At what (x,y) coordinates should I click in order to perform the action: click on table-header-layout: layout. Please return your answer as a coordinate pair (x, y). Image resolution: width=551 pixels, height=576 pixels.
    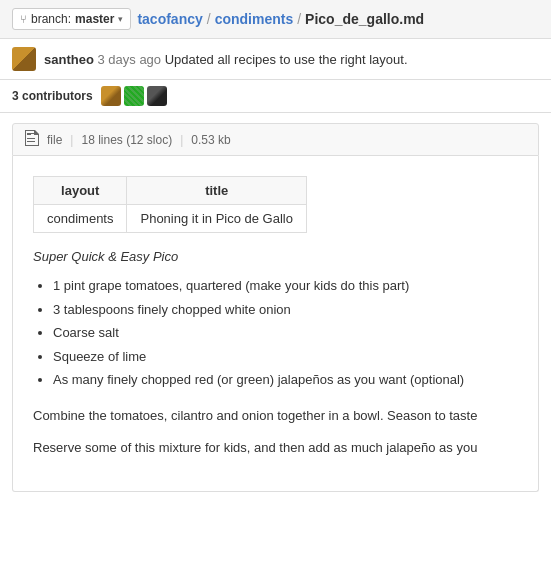
    Looking at the image, I should click on (80, 191).